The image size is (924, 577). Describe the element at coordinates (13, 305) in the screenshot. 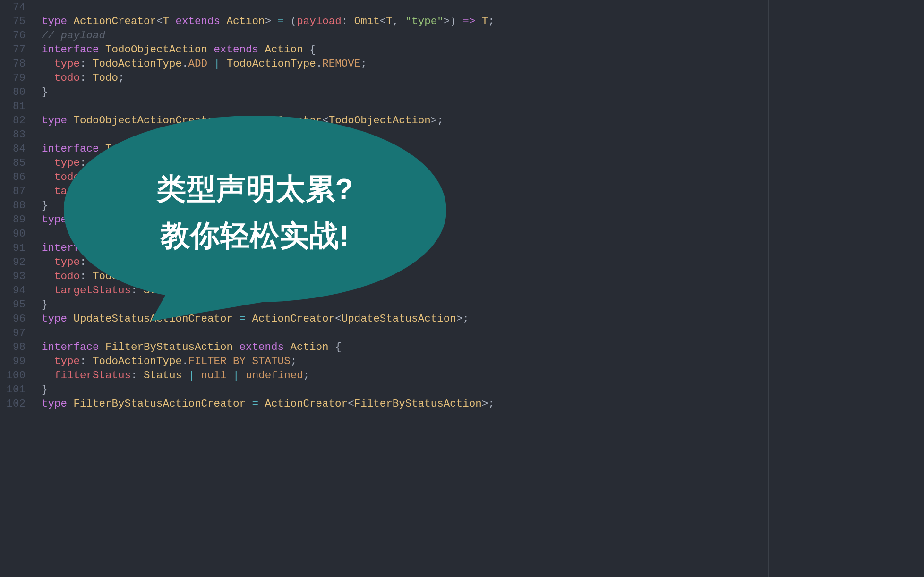

I see `line-number: 95` at that location.